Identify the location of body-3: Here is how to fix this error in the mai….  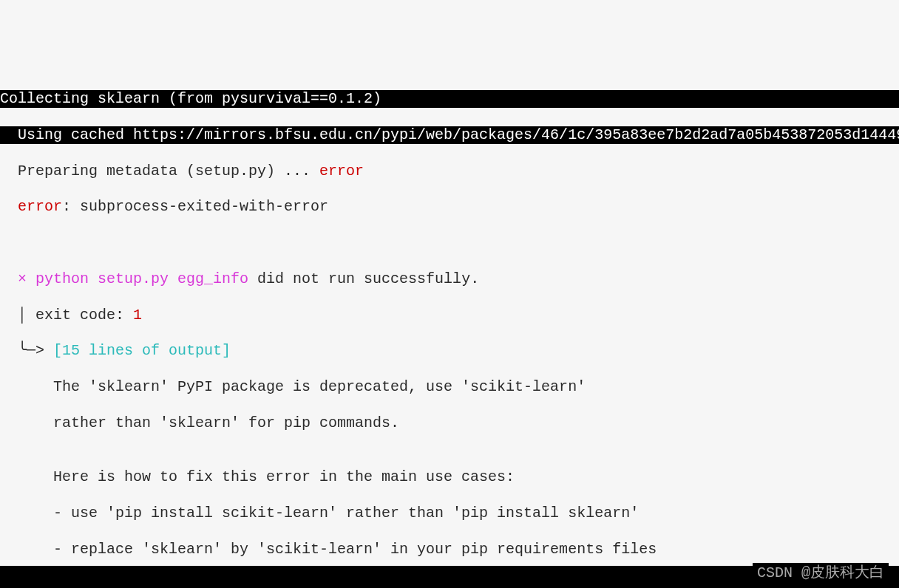
(450, 477).